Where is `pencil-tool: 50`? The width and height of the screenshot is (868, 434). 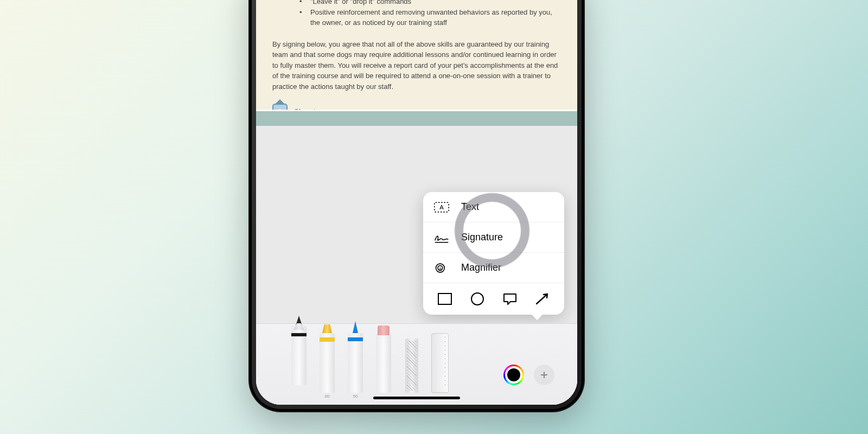 pencil-tool: 50 is located at coordinates (355, 366).